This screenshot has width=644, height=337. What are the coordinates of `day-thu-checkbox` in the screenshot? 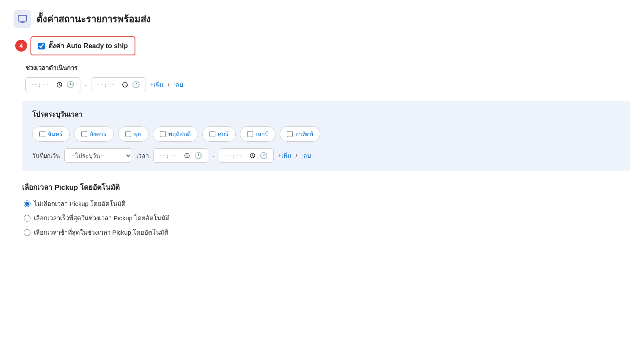 It's located at (163, 134).